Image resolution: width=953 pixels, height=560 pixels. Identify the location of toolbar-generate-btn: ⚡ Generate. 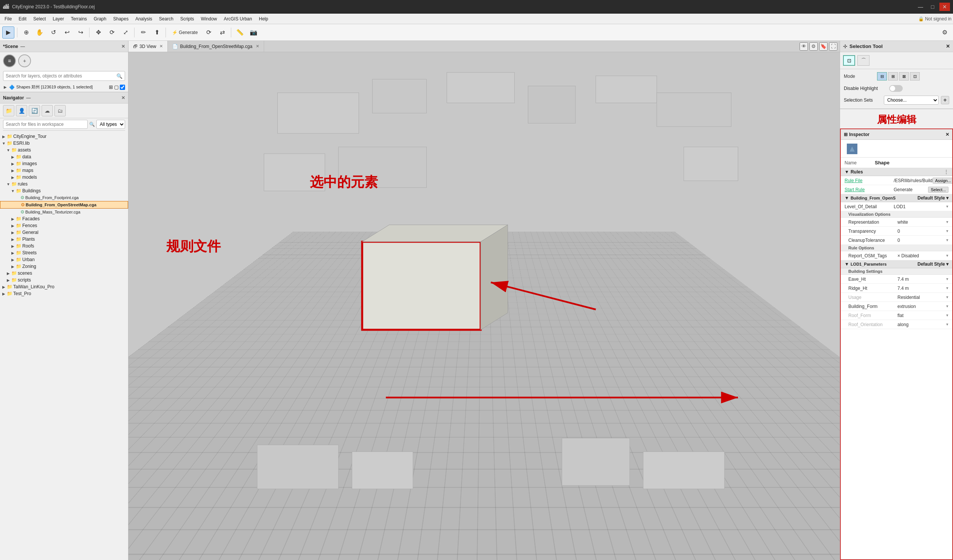
(185, 33).